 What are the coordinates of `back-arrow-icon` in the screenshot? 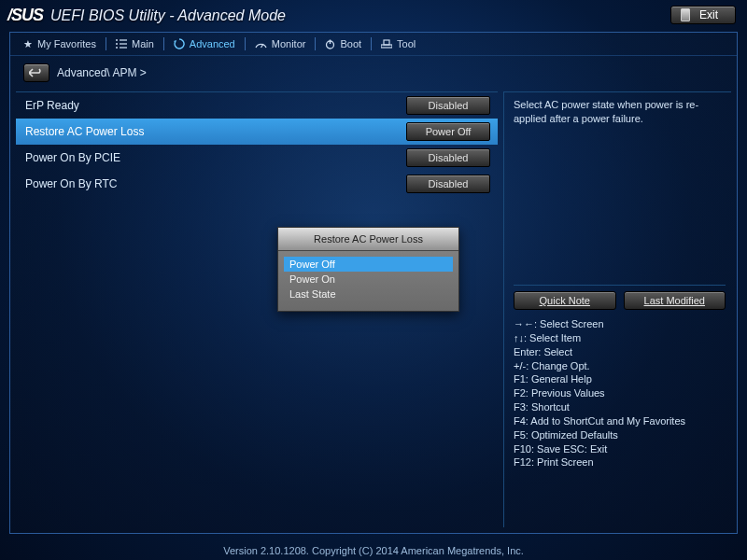 It's located at (36, 73).